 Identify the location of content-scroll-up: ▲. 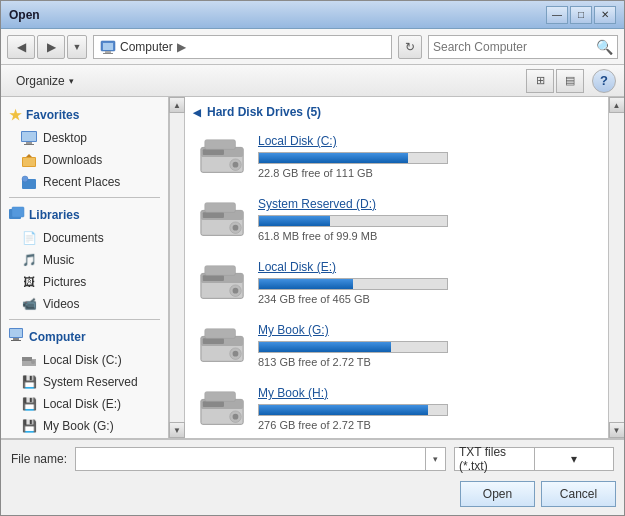
(617, 105).